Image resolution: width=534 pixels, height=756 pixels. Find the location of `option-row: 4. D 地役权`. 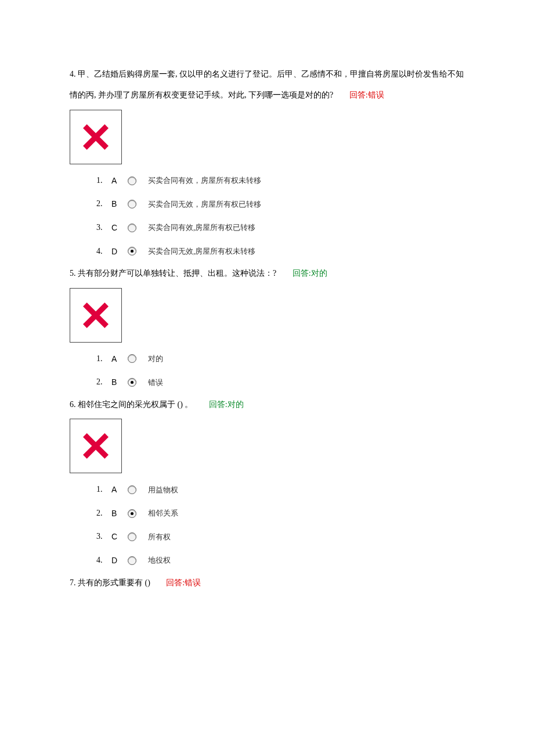

option-row: 4. D 地役权 is located at coordinates (280, 561).